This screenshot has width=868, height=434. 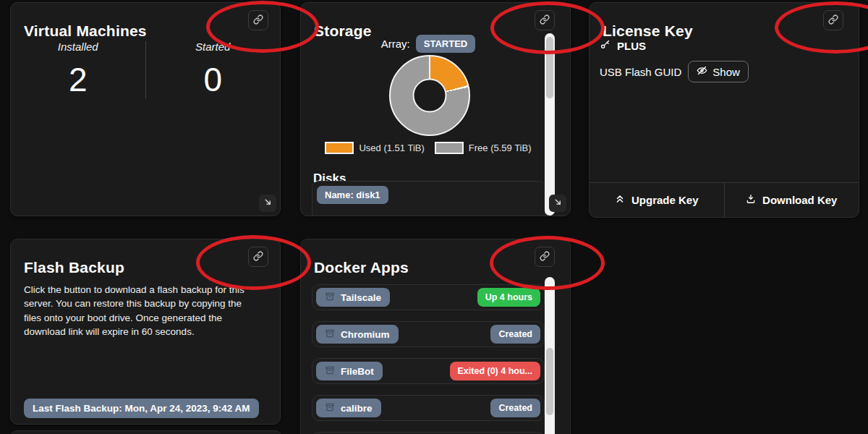 I want to click on vm-installed-stat: Installed 2, so click(x=78, y=69).